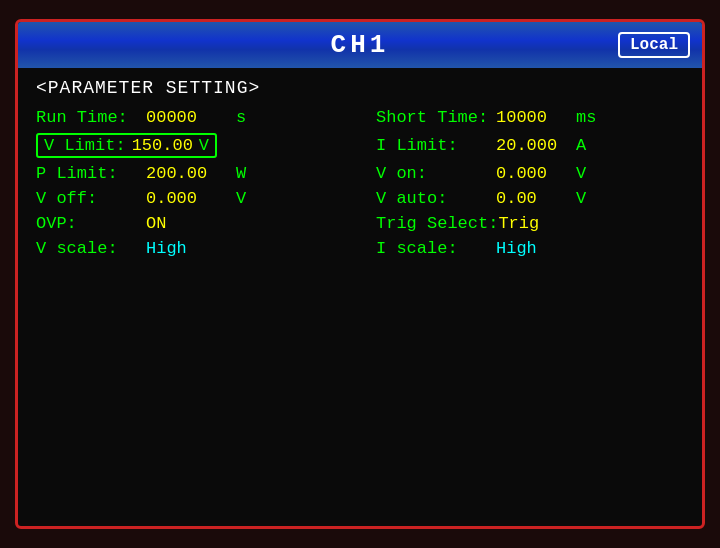  Describe the element at coordinates (206, 198) in the screenshot. I see `v-off-left: V off: 0.000 V` at that location.